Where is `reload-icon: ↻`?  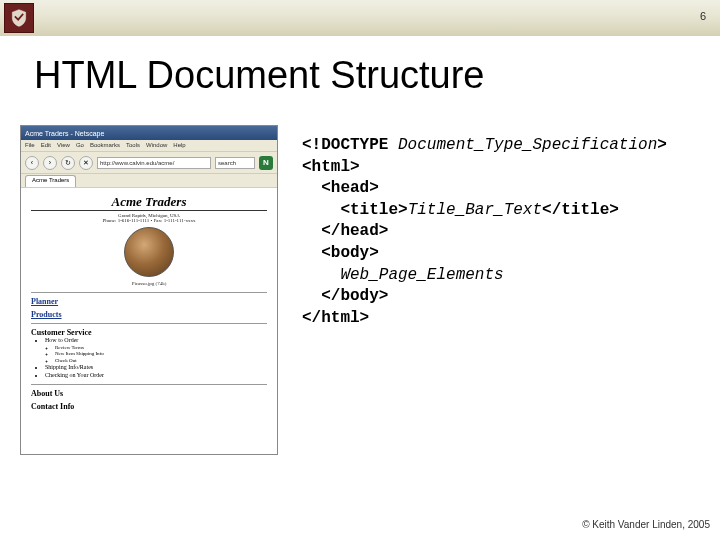 reload-icon: ↻ is located at coordinates (68, 163).